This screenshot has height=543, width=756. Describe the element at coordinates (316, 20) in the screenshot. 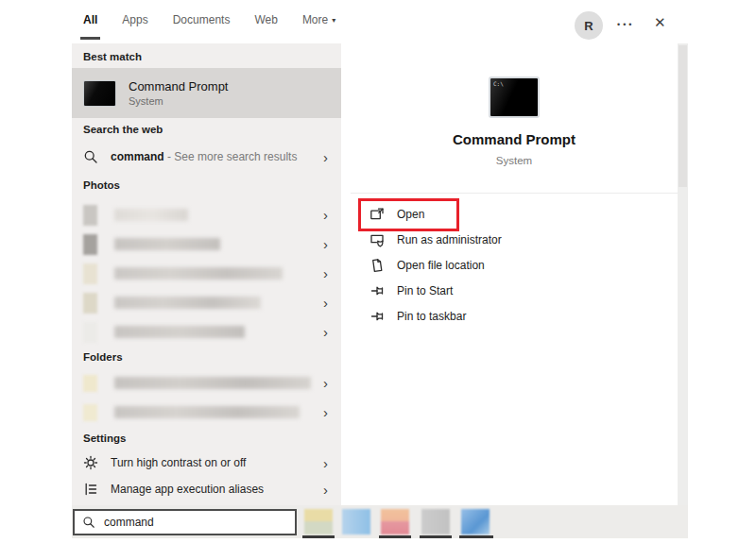

I see `tab-more-label: More` at that location.